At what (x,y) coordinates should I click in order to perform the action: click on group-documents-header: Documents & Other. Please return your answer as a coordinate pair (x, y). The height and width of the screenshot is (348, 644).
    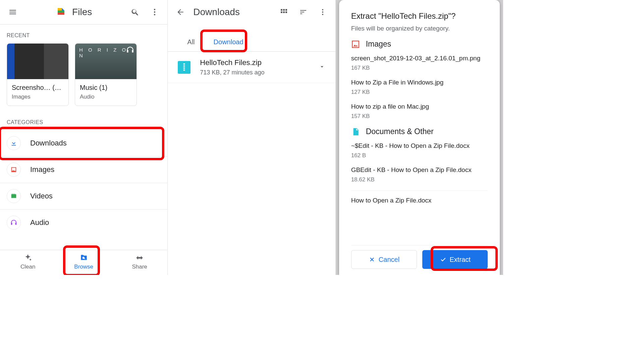
    Looking at the image, I should click on (419, 131).